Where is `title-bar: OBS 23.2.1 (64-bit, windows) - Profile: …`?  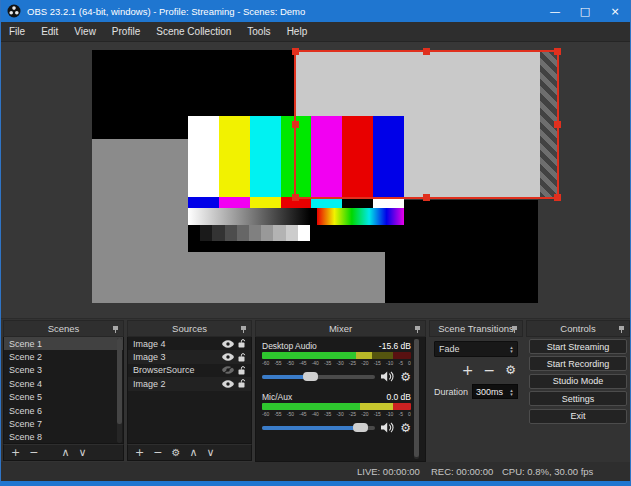
title-bar: OBS 23.2.1 (64-bit, windows) - Profile: … is located at coordinates (316, 11).